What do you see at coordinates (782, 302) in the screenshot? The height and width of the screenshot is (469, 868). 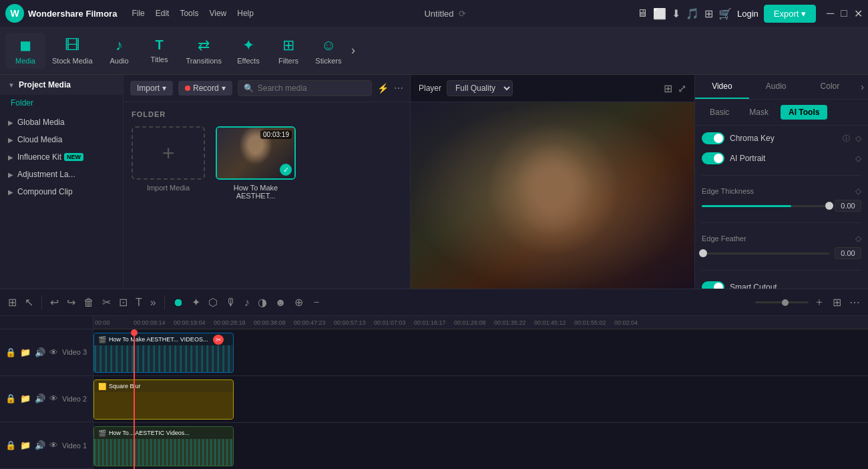 I see `zoom-slider` at bounding box center [782, 302].